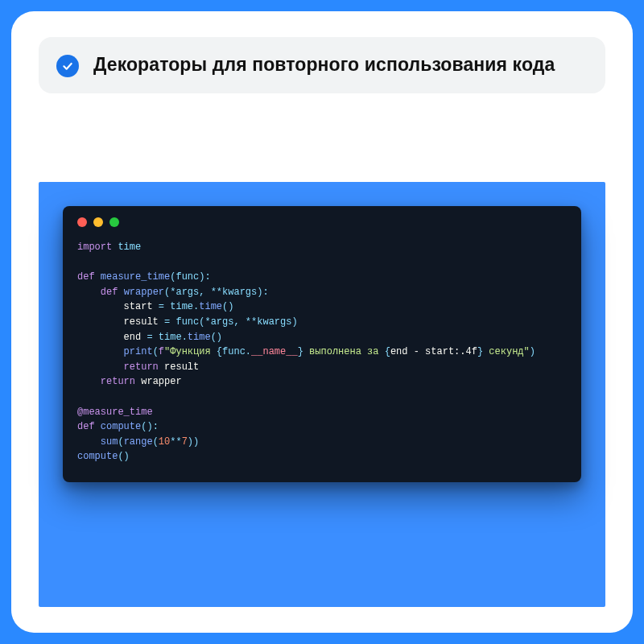 The width and height of the screenshot is (644, 644). I want to click on spacer, so click(322, 138).